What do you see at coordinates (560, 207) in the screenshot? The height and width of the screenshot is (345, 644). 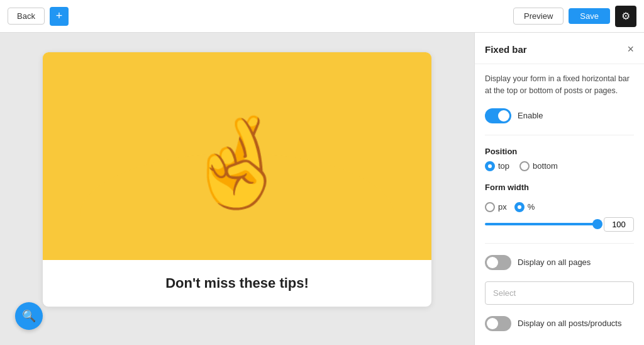 I see `form-width-section: Form width px % 100` at bounding box center [560, 207].